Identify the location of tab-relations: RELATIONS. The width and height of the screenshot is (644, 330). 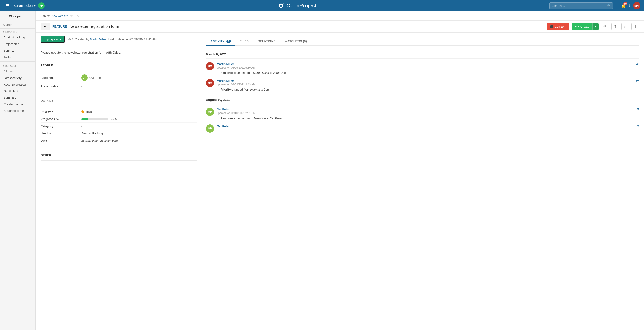
(266, 41).